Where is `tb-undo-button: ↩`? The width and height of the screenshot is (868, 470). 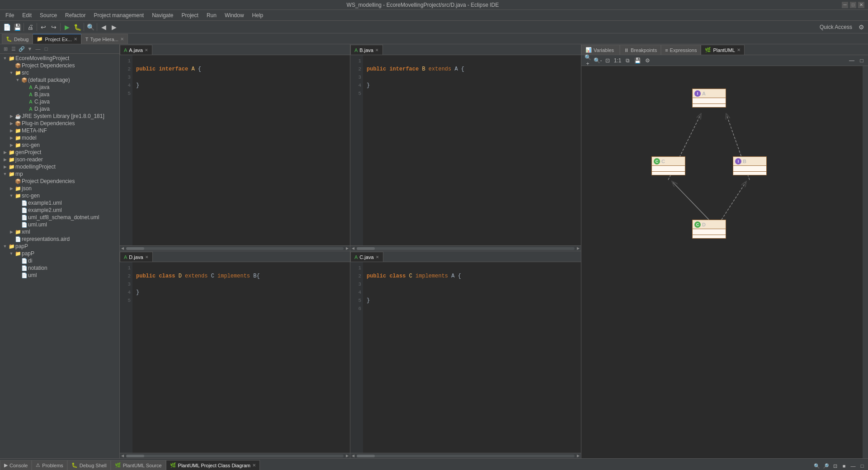
tb-undo-button: ↩ is located at coordinates (43, 27).